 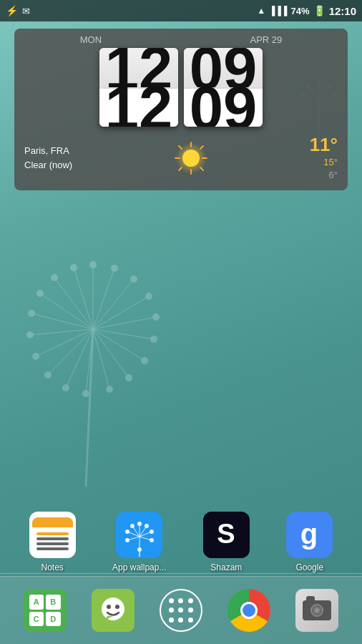 I want to click on app-notes: Notes, so click(x=53, y=542).